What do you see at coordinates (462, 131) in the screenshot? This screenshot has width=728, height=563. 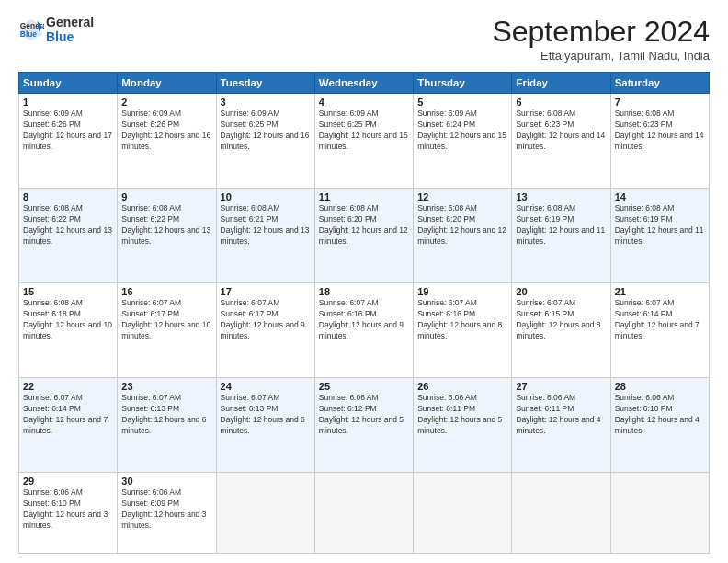 I see `day-info: Sunrise: 6:09 AMSunset: 6:24 PMDaylight:…` at bounding box center [462, 131].